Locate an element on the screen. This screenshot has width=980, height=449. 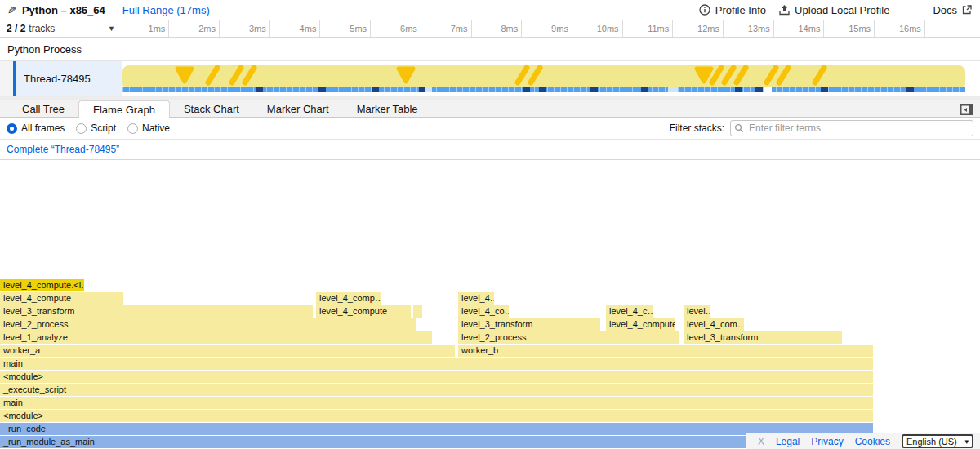
thread-track-label: Thread-78495 is located at coordinates (69, 78).